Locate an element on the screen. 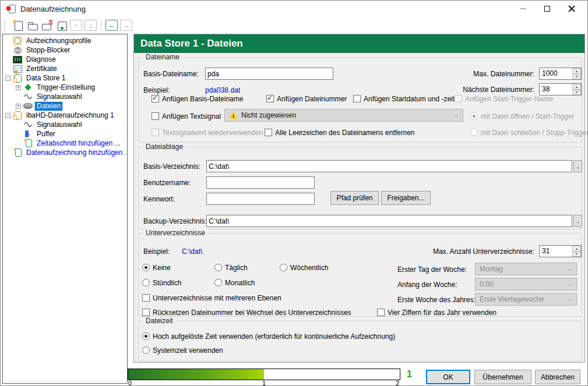 The height and width of the screenshot is (386, 588). checkbox-anfuegen-starttrigger: Anfügen Start-Trigger-Name is located at coordinates (504, 99).